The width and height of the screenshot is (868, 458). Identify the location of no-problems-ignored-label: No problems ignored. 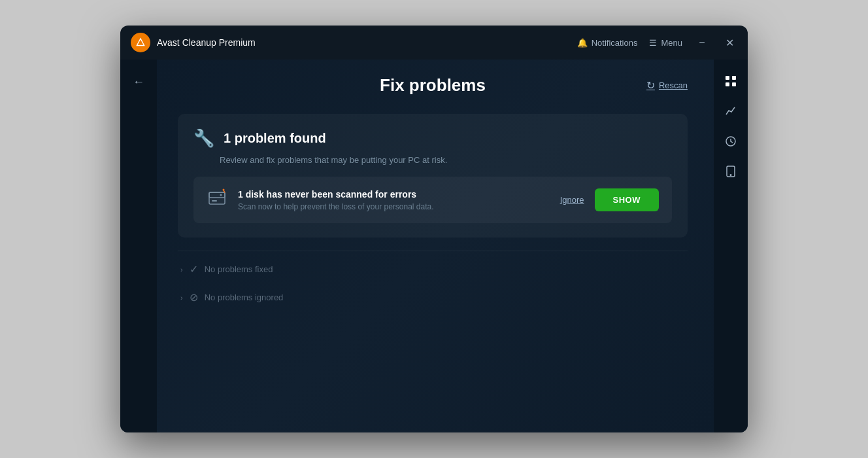
(244, 297).